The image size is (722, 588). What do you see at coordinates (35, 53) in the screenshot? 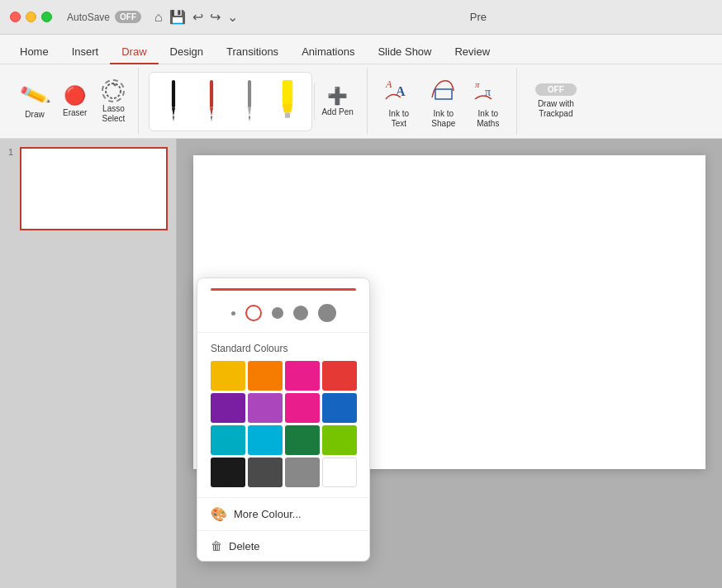
I see `tab-home: Home` at bounding box center [35, 53].